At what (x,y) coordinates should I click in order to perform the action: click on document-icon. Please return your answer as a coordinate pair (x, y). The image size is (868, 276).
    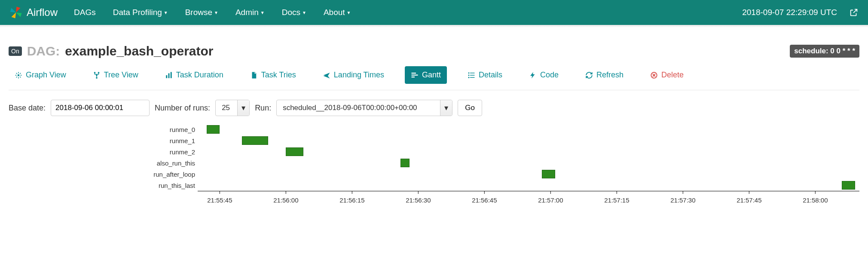
    Looking at the image, I should click on (254, 75).